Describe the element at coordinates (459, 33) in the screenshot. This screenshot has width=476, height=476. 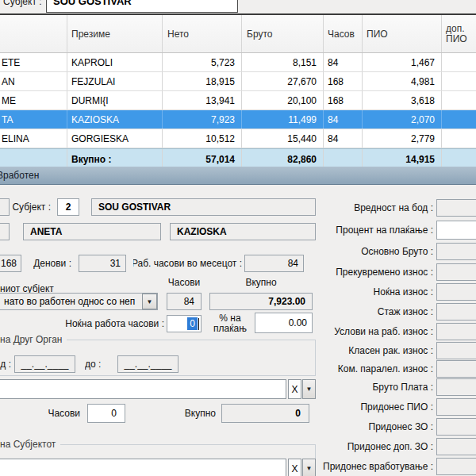
I see `header-dop-pio: доп.ПИО` at that location.